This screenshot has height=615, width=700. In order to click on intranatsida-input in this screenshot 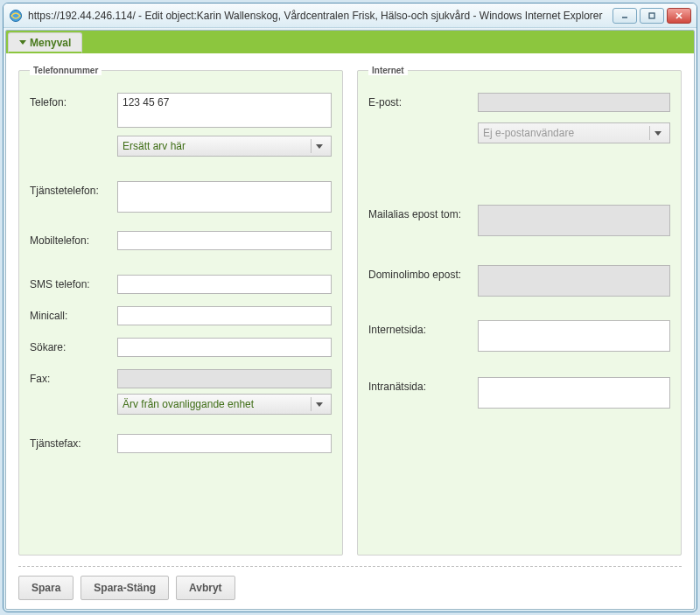, I will do `click(574, 393)`.